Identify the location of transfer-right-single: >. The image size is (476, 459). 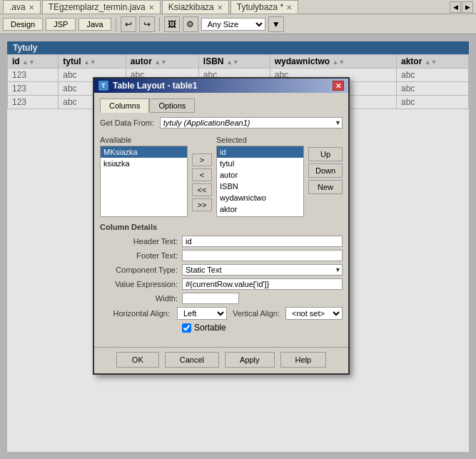
(202, 160).